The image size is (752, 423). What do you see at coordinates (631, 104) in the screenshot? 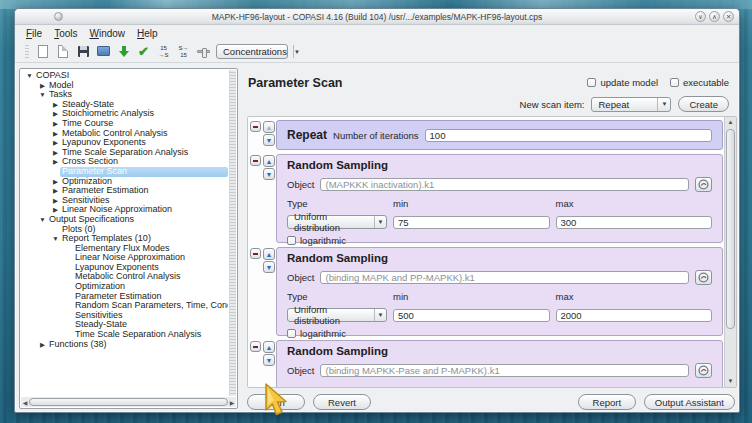
I see `new-scan-item-select: Repeat ▼` at bounding box center [631, 104].